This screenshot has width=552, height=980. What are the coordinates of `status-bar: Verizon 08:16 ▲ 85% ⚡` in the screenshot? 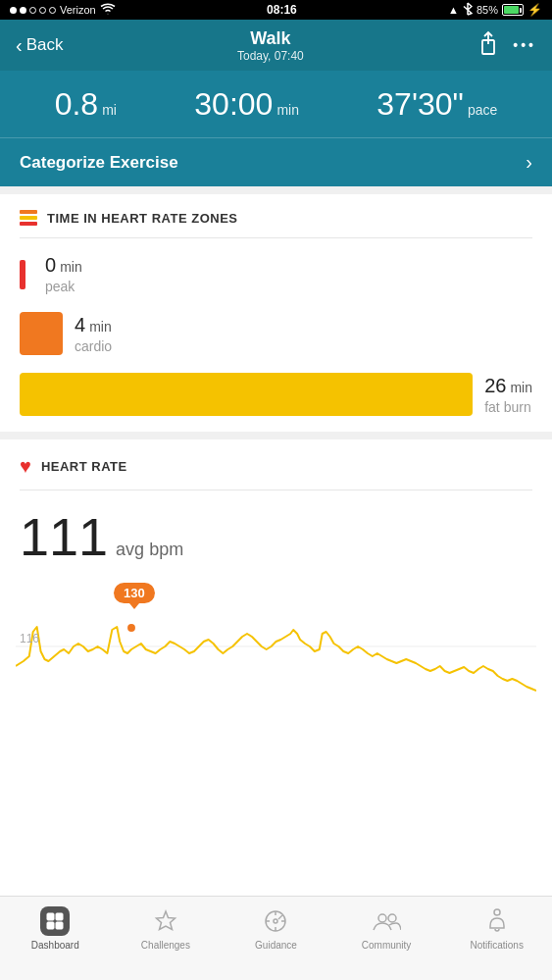 It's located at (276, 10).